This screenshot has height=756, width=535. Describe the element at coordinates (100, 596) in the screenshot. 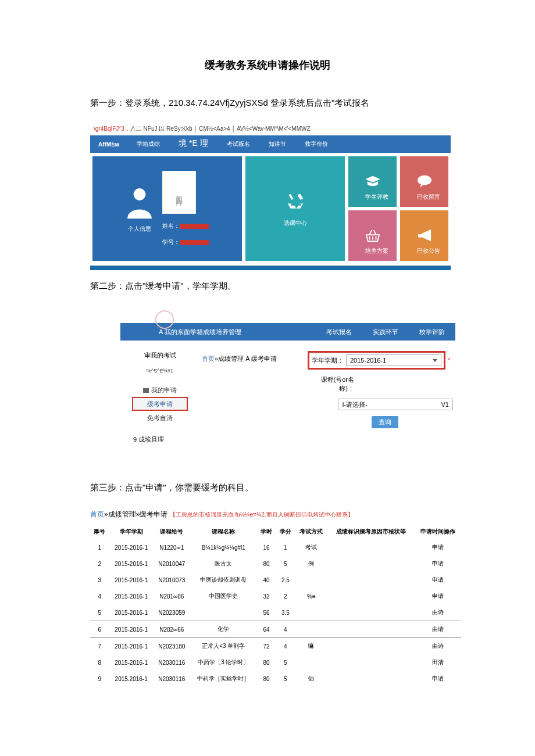

I see `table-cell: 4` at that location.